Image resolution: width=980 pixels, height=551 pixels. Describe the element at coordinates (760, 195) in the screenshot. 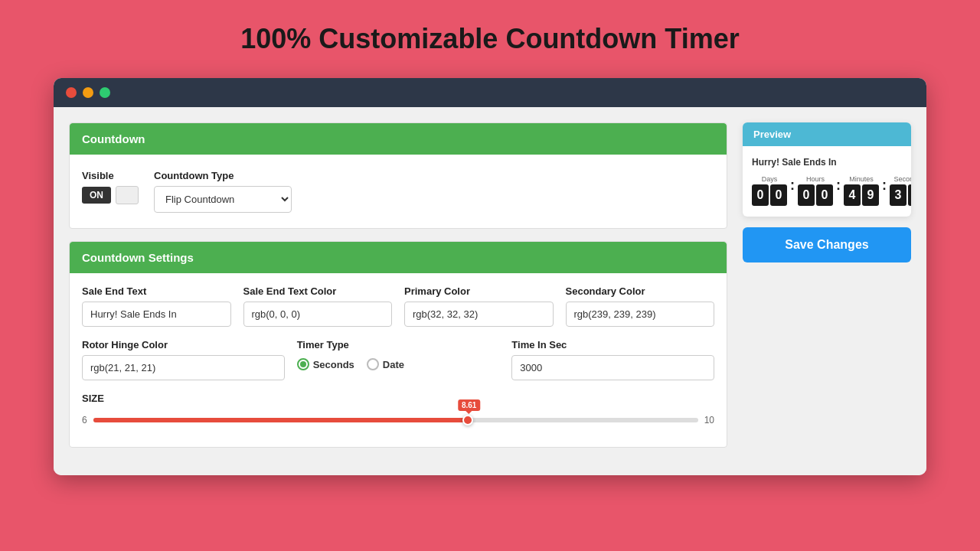

I see `days-digit-1: 0` at that location.